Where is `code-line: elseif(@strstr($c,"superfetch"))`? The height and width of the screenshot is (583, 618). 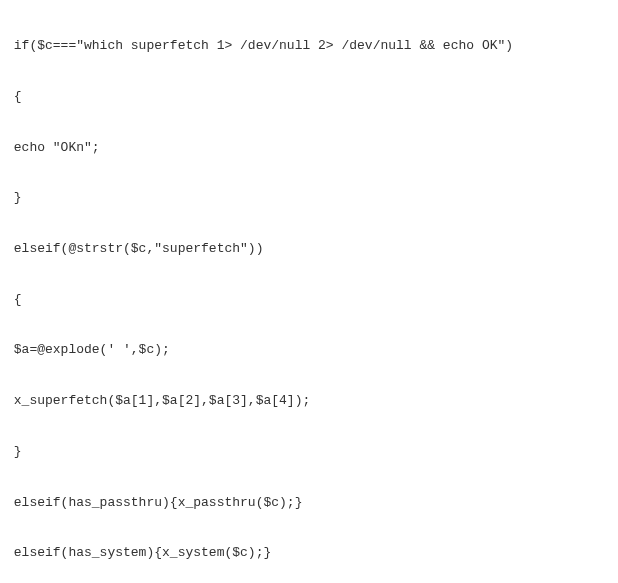 code-line: elseif(@strstr($c,"superfetch")) is located at coordinates (309, 248).